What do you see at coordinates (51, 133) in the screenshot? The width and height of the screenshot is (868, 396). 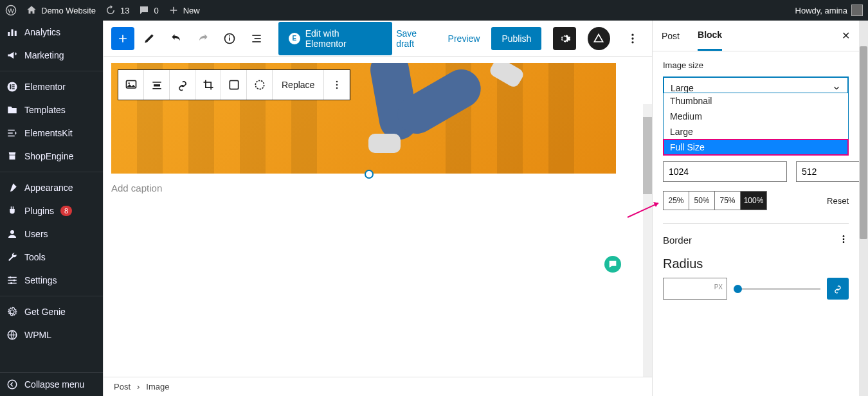 I see `sidebar-item-elementskit: ElementsKit` at bounding box center [51, 133].